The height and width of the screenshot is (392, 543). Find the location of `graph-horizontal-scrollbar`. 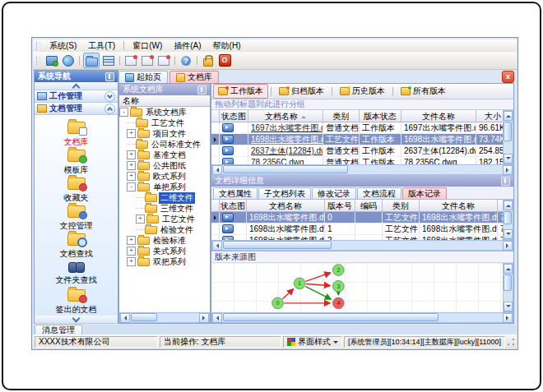

graph-horizontal-scrollbar is located at coordinates (362, 317).